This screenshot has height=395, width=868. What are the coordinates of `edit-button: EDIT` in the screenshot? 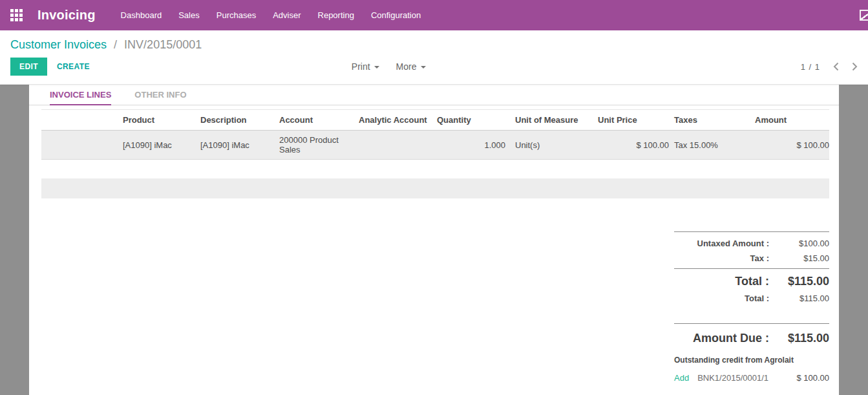 It's located at (28, 67).